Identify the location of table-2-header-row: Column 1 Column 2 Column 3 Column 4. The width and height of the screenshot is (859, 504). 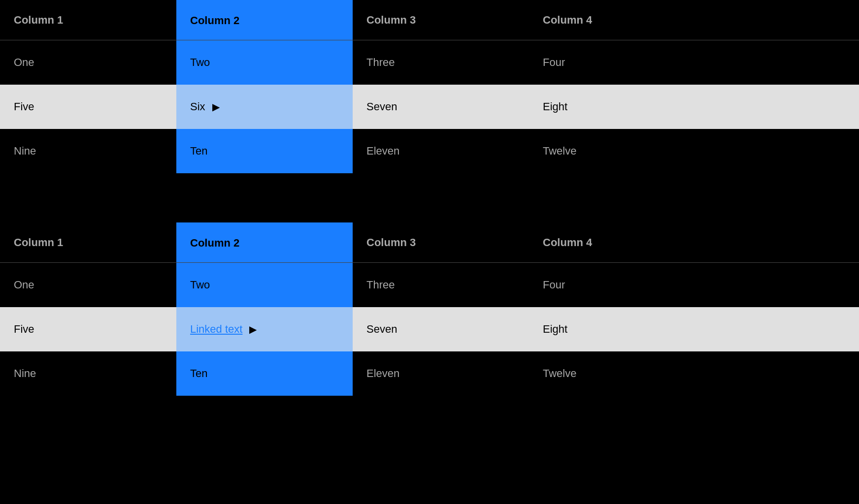
(430, 243).